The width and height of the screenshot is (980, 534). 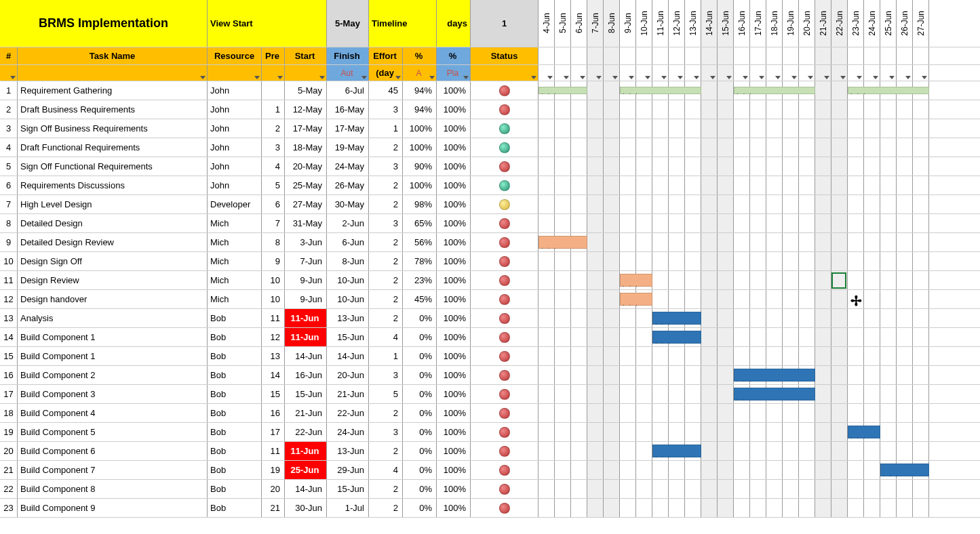 What do you see at coordinates (306, 262) in the screenshot?
I see `start-date: 7-Jun` at bounding box center [306, 262].